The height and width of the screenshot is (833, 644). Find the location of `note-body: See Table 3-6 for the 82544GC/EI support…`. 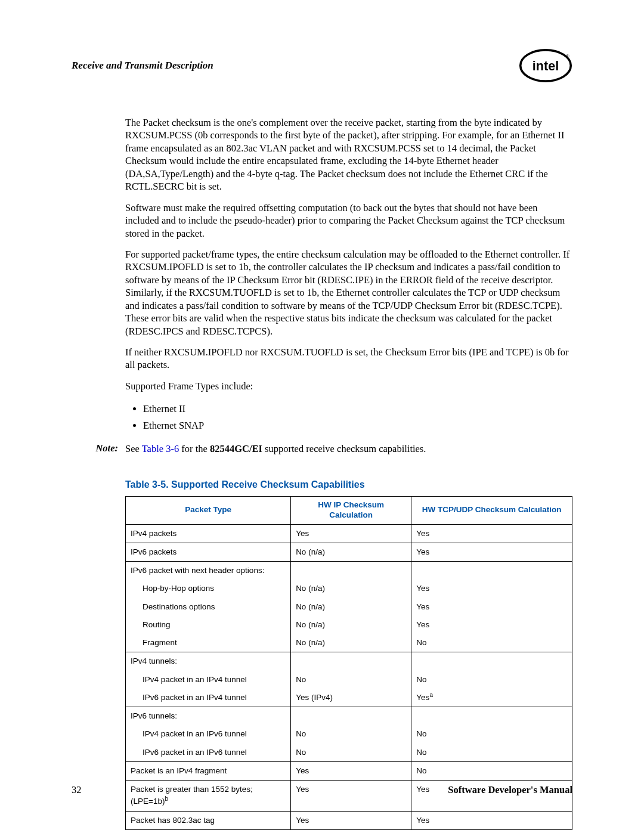

note-body: See Table 3-6 for the 82544GC/EI support… is located at coordinates (275, 448).